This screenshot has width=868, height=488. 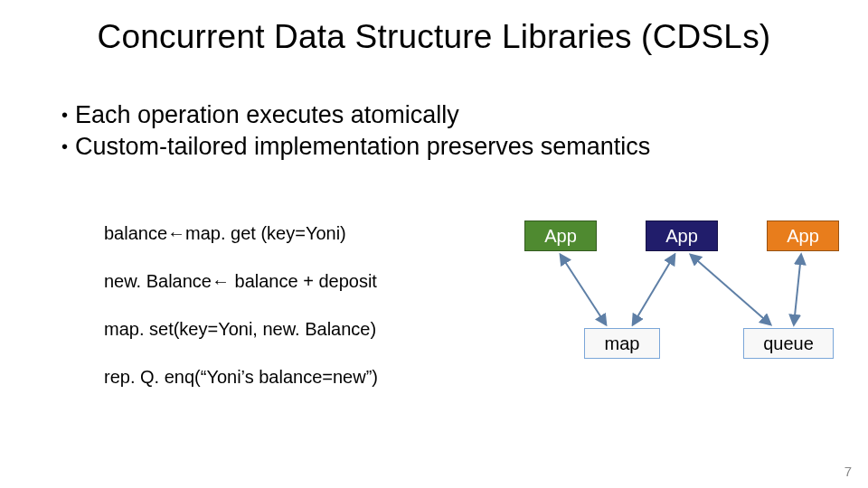 I want to click on code-line: balance←map. get (key=Yoni), so click(x=241, y=233).